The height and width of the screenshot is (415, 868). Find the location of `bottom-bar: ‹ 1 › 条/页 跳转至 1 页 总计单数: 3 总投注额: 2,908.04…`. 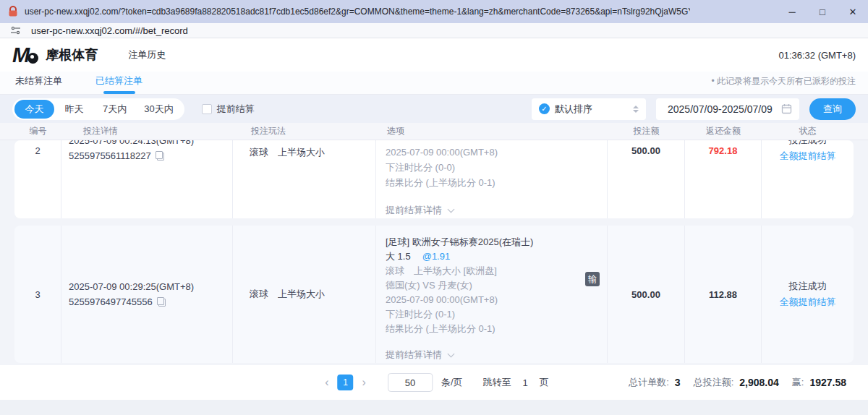

bottom-bar: ‹ 1 › 条/页 跳转至 1 页 总计单数: 3 总投注额: 2,908.04… is located at coordinates (434, 382).